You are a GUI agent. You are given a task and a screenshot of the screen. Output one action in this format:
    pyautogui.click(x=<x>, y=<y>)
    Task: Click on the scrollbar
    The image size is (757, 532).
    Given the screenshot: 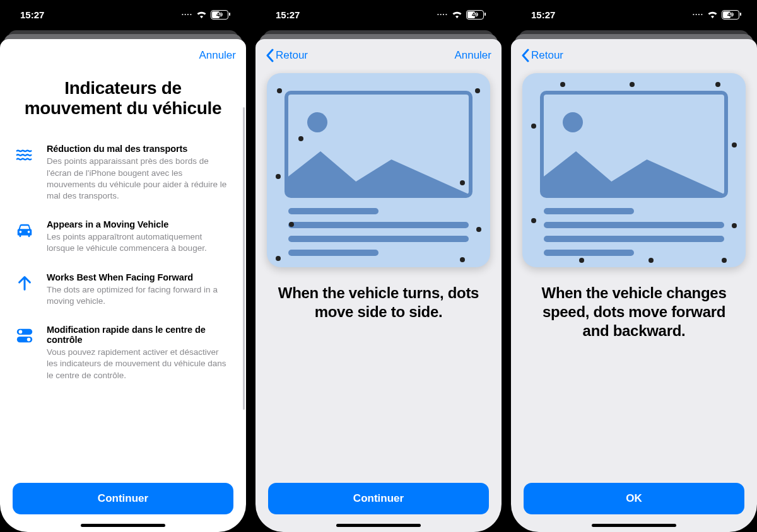 What is the action you would take?
    pyautogui.click(x=244, y=258)
    